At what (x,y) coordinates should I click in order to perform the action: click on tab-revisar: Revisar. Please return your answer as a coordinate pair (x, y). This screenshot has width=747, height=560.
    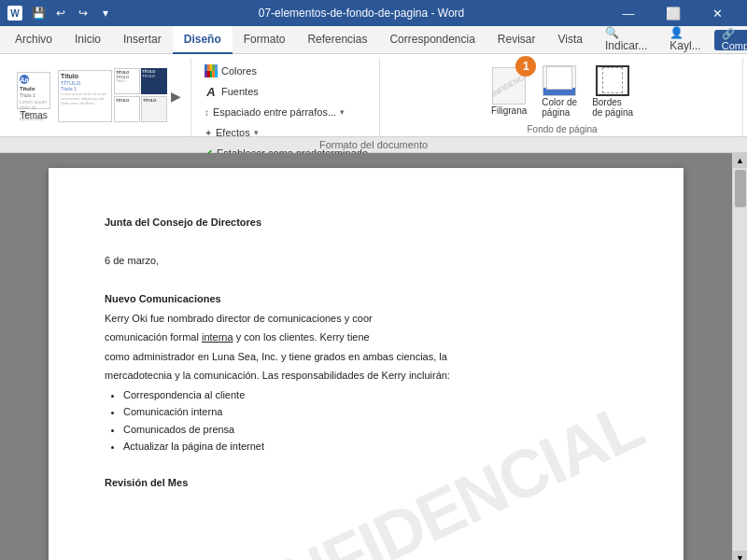
    Looking at the image, I should click on (517, 40).